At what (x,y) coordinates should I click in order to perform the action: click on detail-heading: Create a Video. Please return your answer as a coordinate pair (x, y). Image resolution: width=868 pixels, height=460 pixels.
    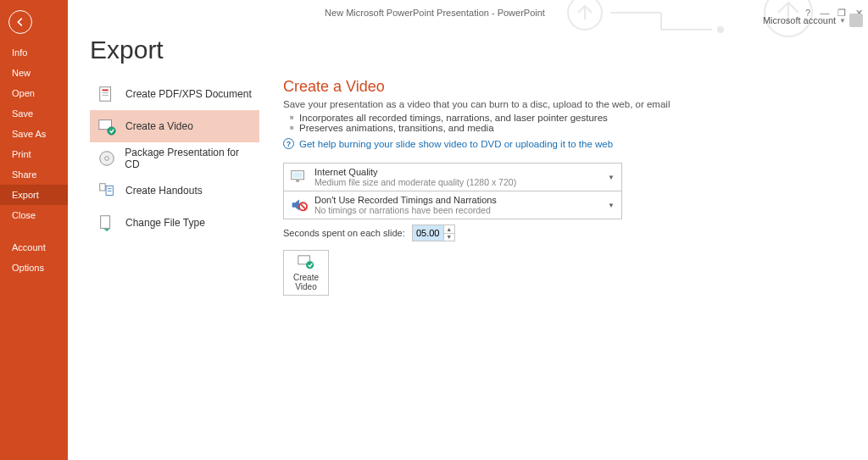
    Looking at the image, I should click on (567, 86).